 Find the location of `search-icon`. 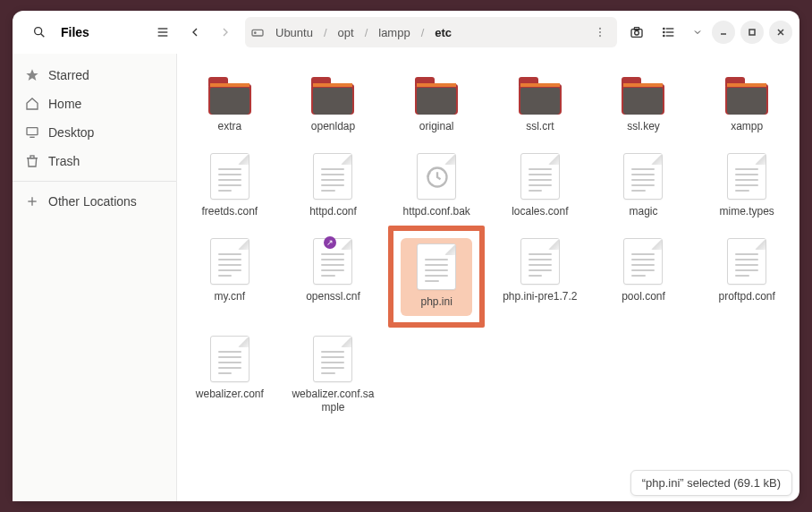

search-icon is located at coordinates (39, 32).